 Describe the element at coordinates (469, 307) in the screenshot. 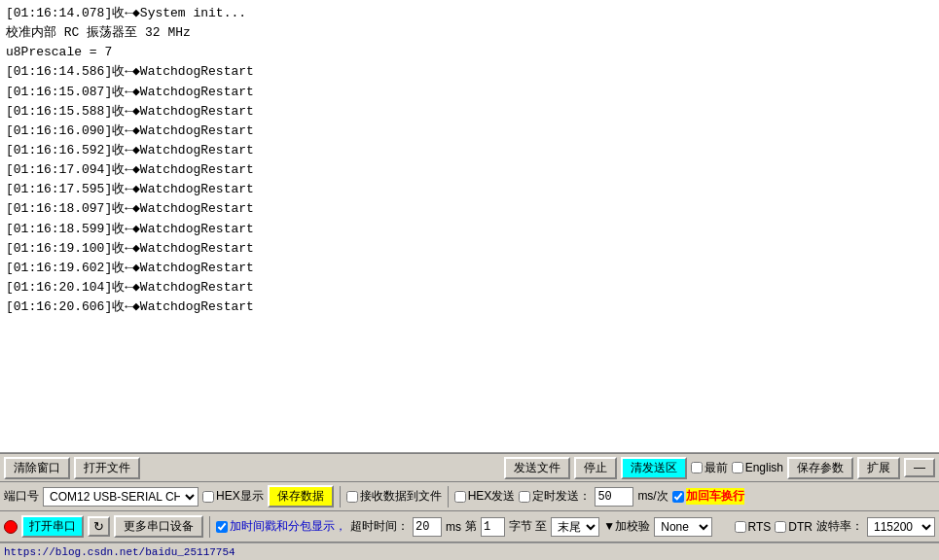

I see `log-line: [01:16:20.606]收←◆WatchdogRestart` at that location.